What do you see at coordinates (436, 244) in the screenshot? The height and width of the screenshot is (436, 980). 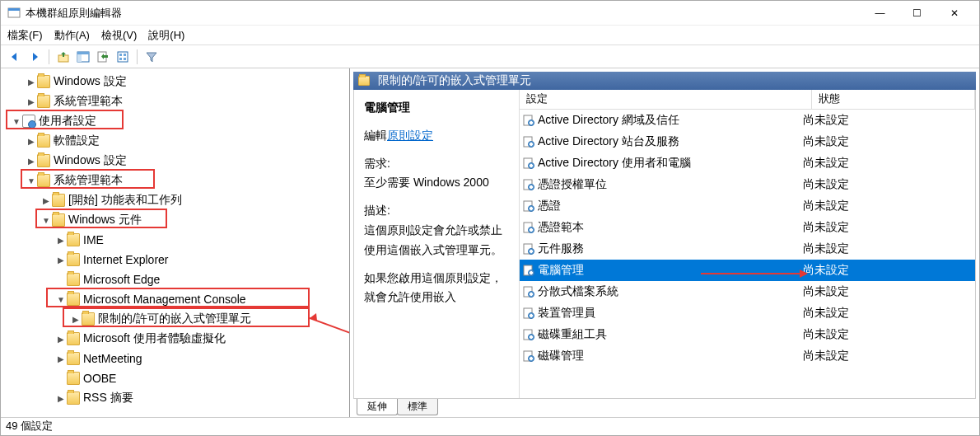 I see `description-panel: 電腦管理 編輯原則設定 需求:至少需要 Windows 2000 描述:這個原則…` at bounding box center [436, 244].